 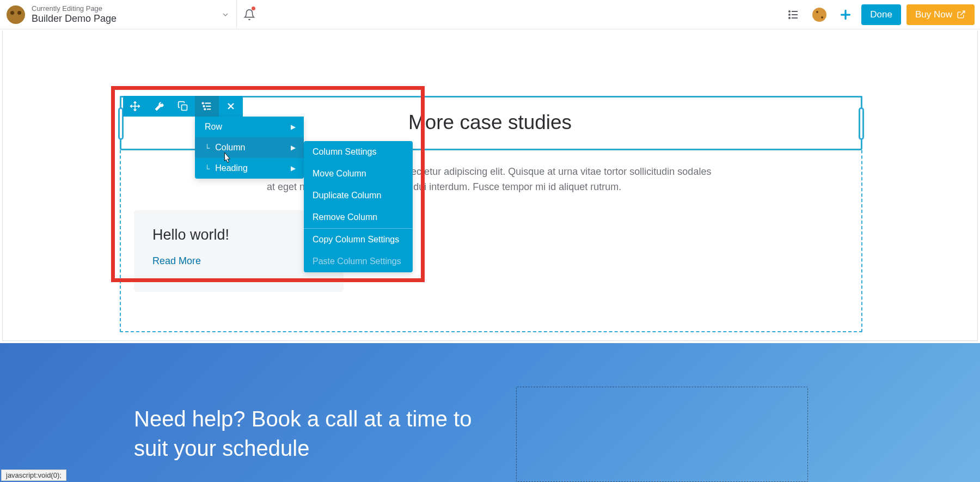 I want to click on top-bar-right: Done Buy Now, so click(x=879, y=15).